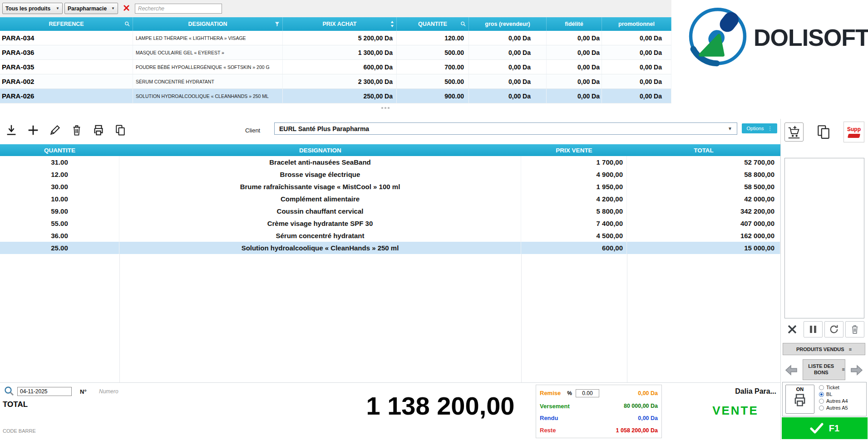  Describe the element at coordinates (549, 418) in the screenshot. I see `rendu-label: Rendu` at that location.